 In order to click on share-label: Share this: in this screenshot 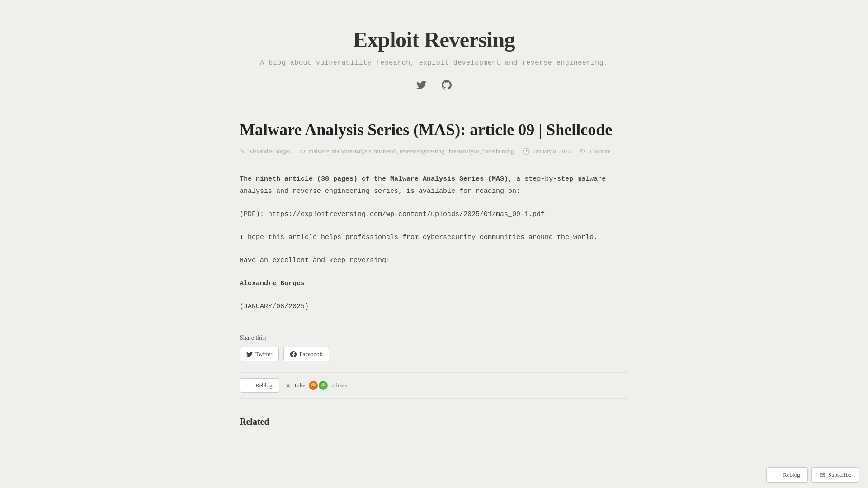, I will do `click(434, 338)`.